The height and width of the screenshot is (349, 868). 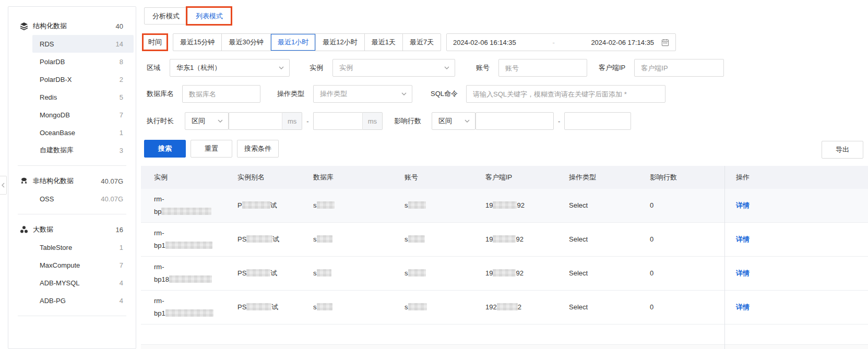 What do you see at coordinates (211, 149) in the screenshot?
I see `reset-button: 重置` at bounding box center [211, 149].